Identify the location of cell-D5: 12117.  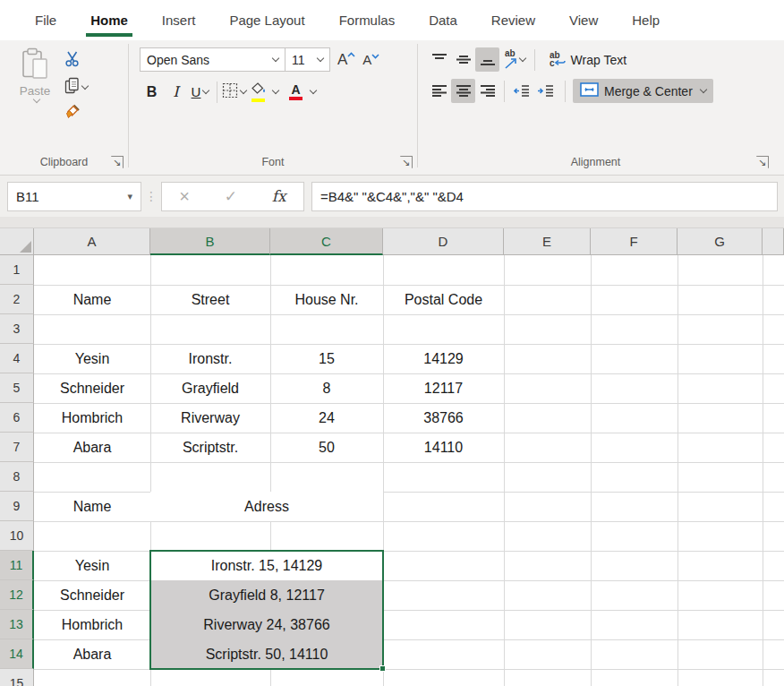
(444, 389).